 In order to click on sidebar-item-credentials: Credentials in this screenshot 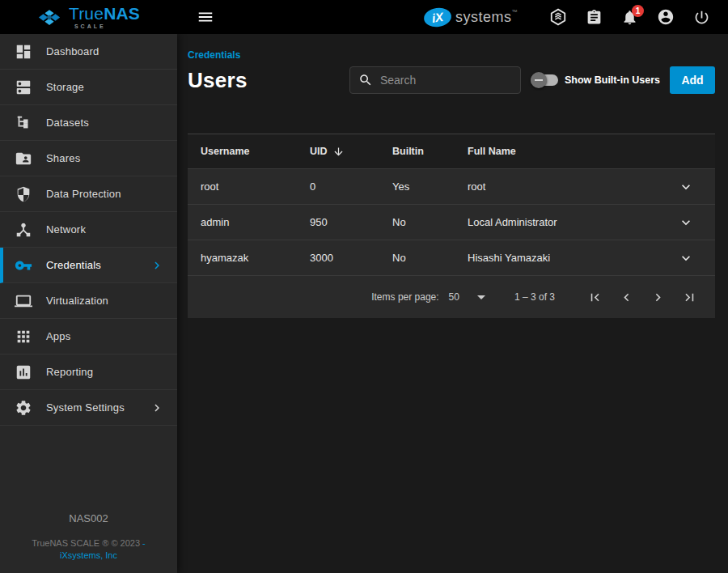, I will do `click(89, 265)`.